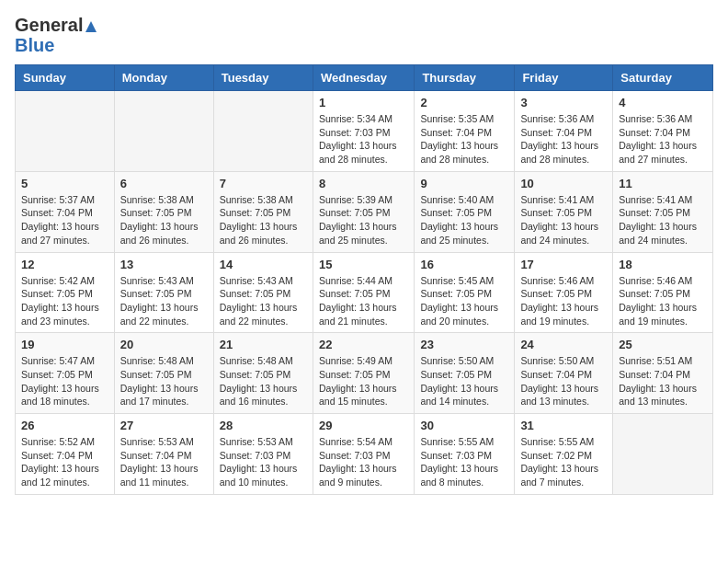 The height and width of the screenshot is (563, 728). I want to click on weekday-header-friday: Friday, so click(564, 78).